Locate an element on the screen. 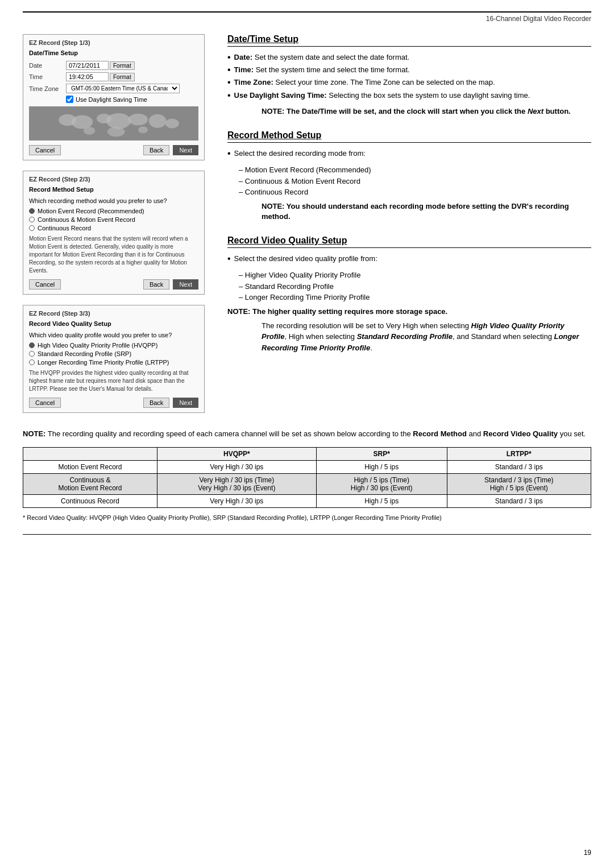 Image resolution: width=614 pixels, height=868 pixels. radio-option-3: Continuous Record is located at coordinates (114, 228).